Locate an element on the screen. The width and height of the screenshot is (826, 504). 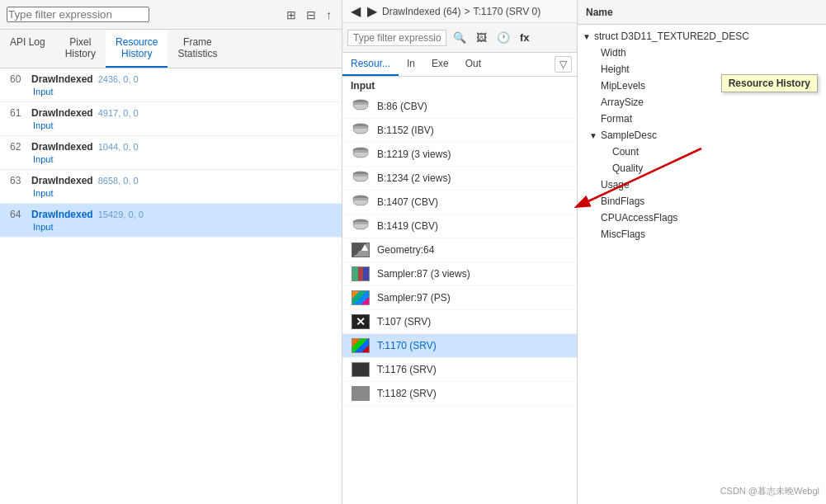
thumb-t1182-icon is located at coordinates (361, 393).